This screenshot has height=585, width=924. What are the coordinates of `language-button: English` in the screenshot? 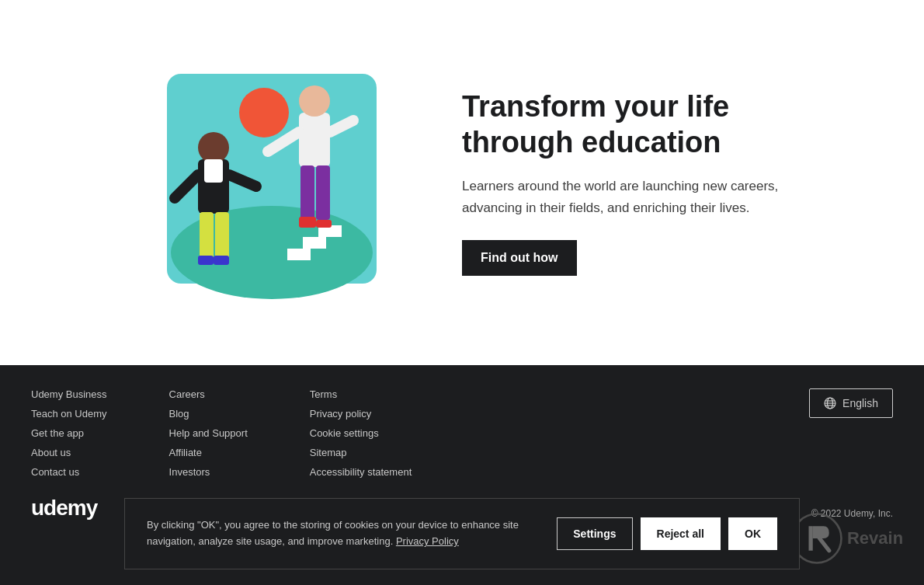 It's located at (851, 403).